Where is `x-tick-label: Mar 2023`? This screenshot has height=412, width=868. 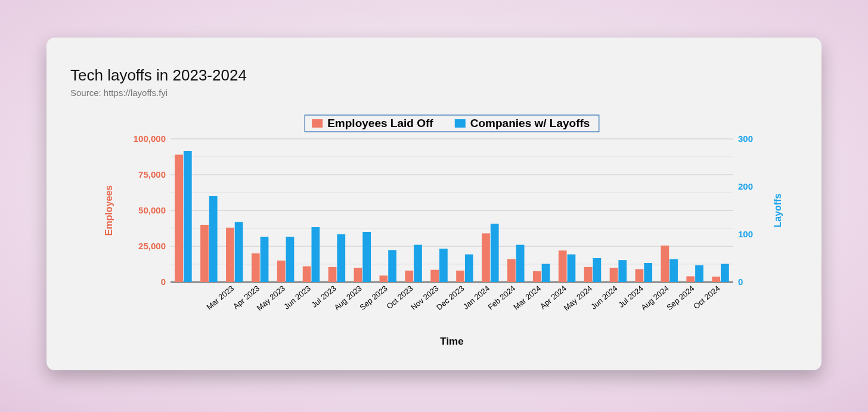
x-tick-label: Mar 2023 is located at coordinates (220, 298).